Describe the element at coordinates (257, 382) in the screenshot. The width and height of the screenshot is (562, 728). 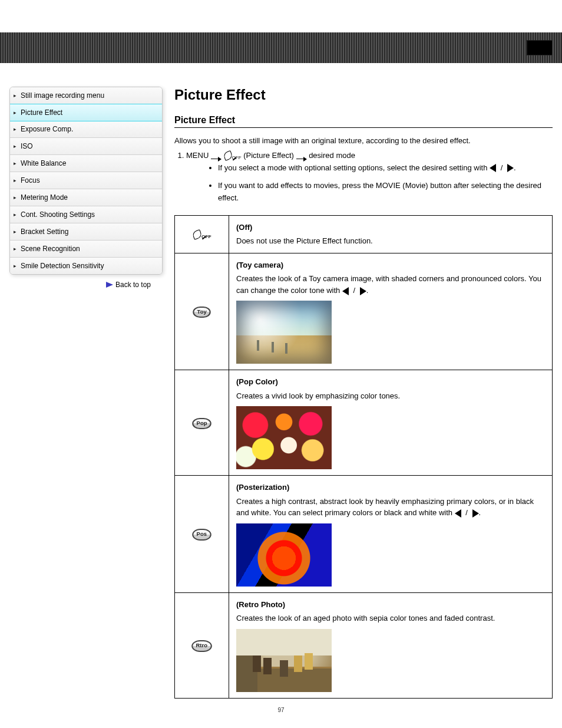
I see `effect-title: (Pop Color)` at that location.